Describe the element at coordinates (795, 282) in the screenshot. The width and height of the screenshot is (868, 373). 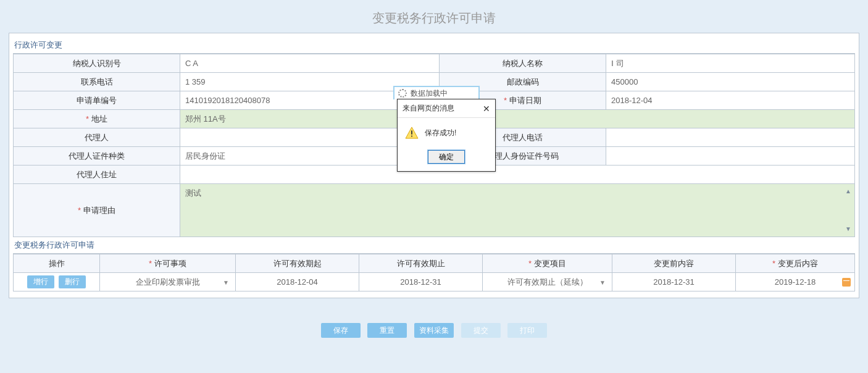
I see `cell-after-date: 2019-12-18` at that location.